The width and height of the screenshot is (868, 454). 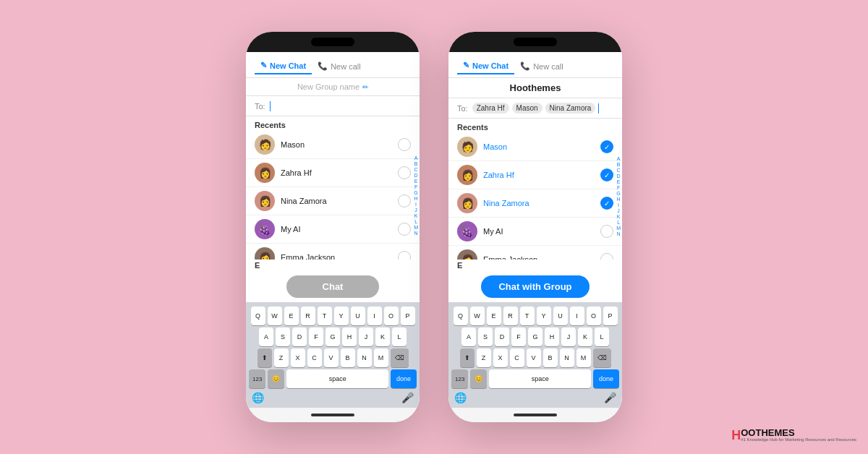 I want to click on tab-new-chat-right: ✎ New Chat, so click(x=486, y=67).